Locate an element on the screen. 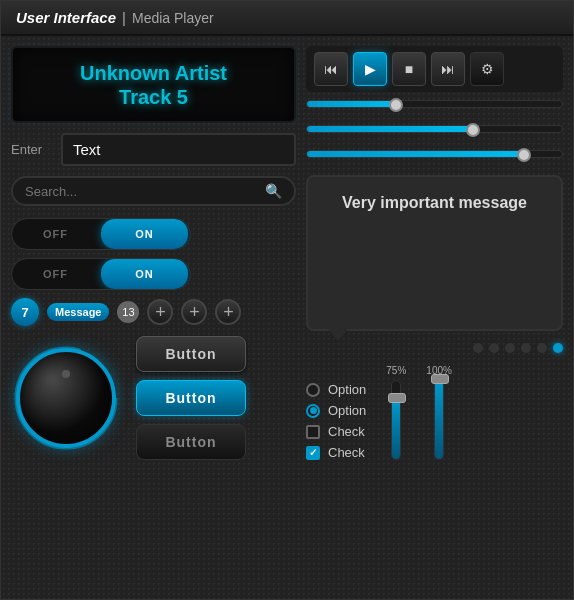  app-subtitle: Media Player is located at coordinates (173, 18).